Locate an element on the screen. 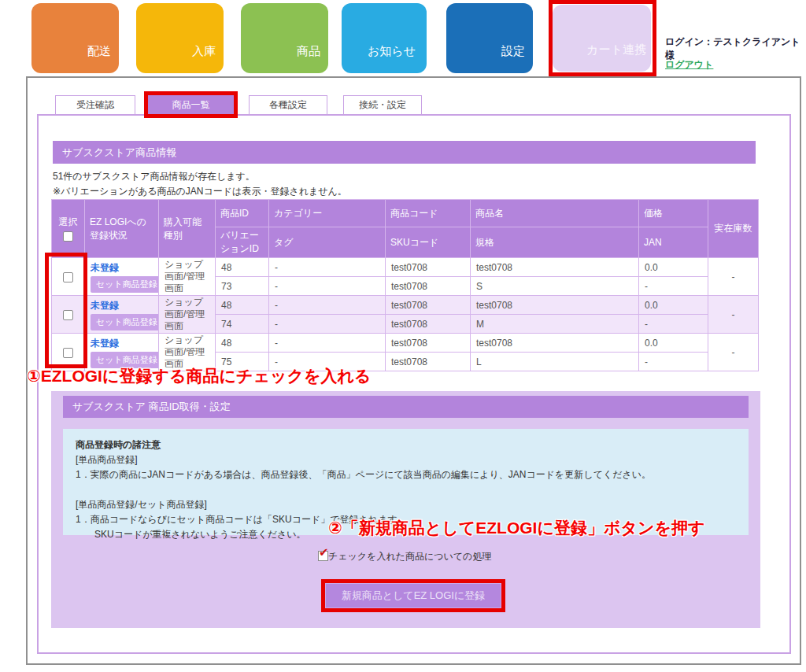 This screenshot has width=806, height=672. tab-various-settings: 各種設定 is located at coordinates (288, 105).